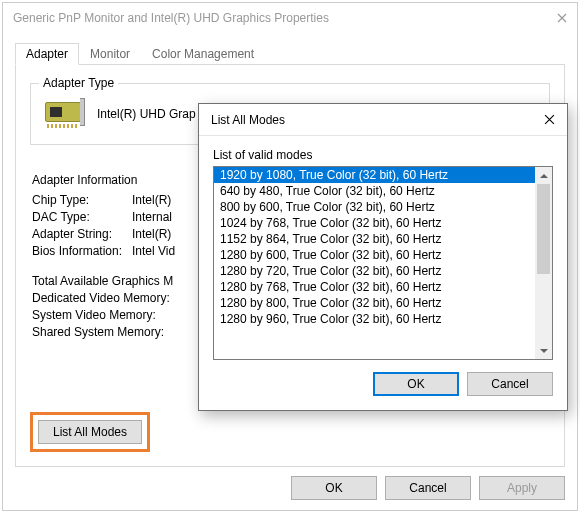  I want to click on list-item: 1024 by 768, True Color (32 bit), 60 Her…, so click(374, 223).